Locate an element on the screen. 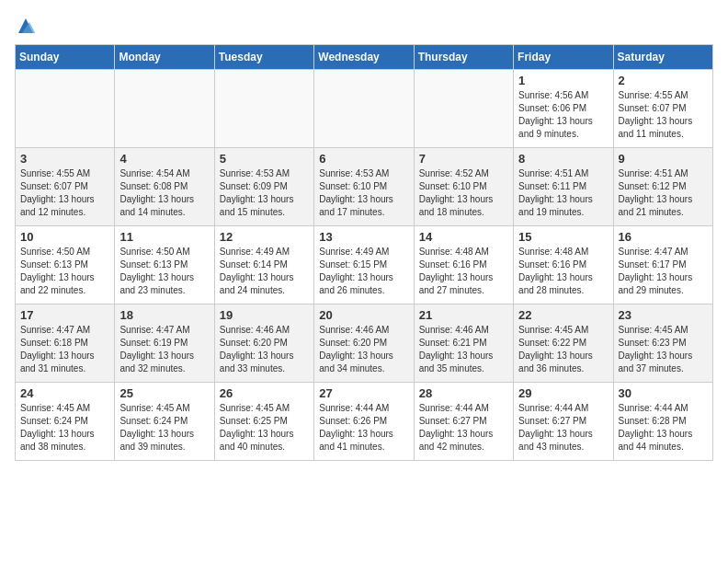  day-detail: Sunrise: 4:56 AM Sunset: 6:06 PM Dayligh… is located at coordinates (563, 115).